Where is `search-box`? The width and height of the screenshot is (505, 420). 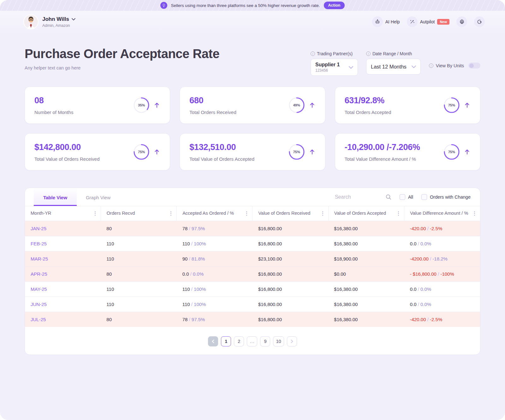 search-box is located at coordinates (363, 197).